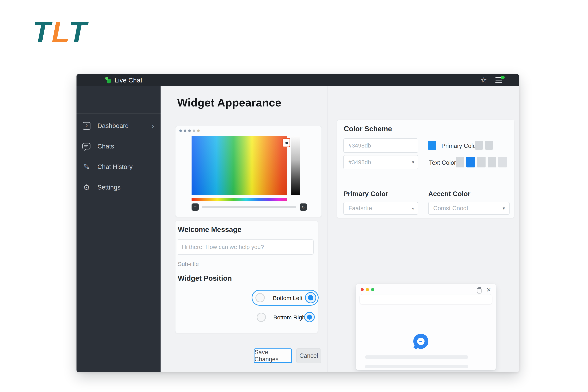  What do you see at coordinates (432, 146) in the screenshot?
I see `primary-color-swatch` at bounding box center [432, 146].